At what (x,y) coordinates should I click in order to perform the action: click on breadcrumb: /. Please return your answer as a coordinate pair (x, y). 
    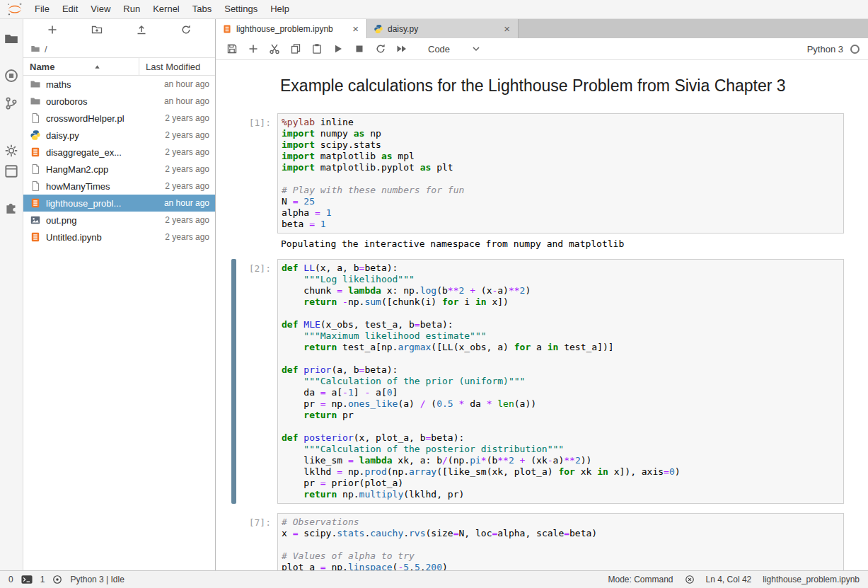
    Looking at the image, I should click on (119, 49).